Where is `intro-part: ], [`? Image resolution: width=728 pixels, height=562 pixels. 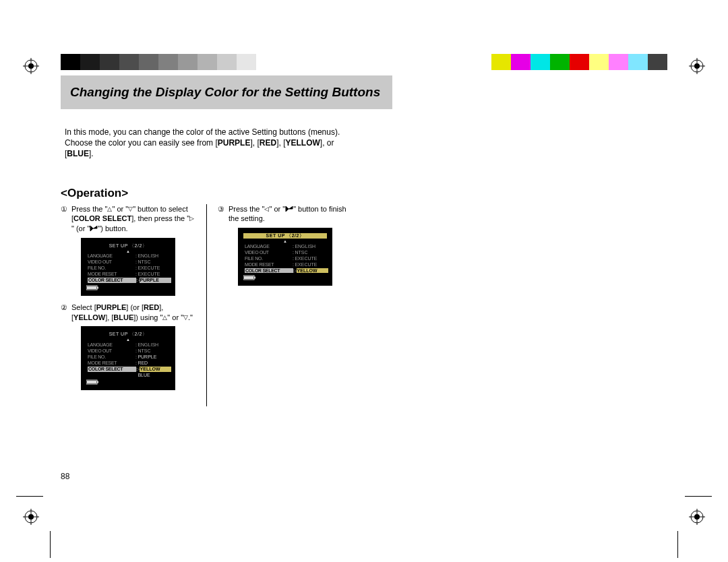
intro-part: ], [ is located at coordinates (255, 143).